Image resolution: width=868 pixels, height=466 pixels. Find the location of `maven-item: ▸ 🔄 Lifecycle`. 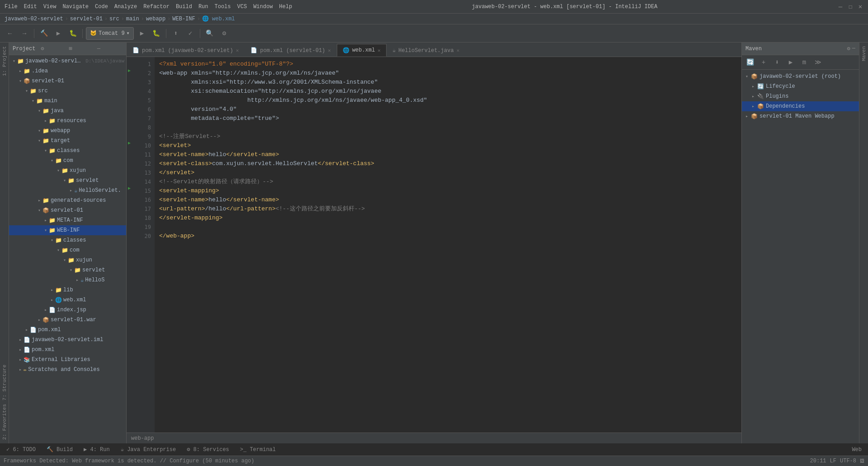

maven-item: ▸ 🔄 Lifecycle is located at coordinates (800, 86).